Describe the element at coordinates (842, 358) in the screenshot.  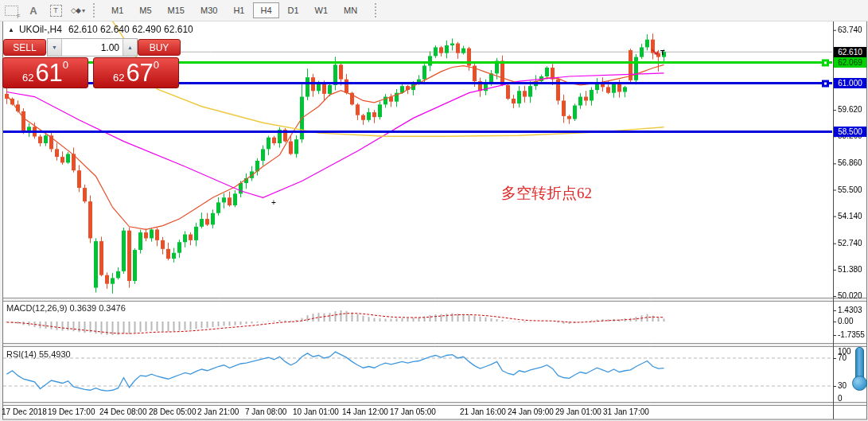
I see `rsi-axis-label: 70` at that location.